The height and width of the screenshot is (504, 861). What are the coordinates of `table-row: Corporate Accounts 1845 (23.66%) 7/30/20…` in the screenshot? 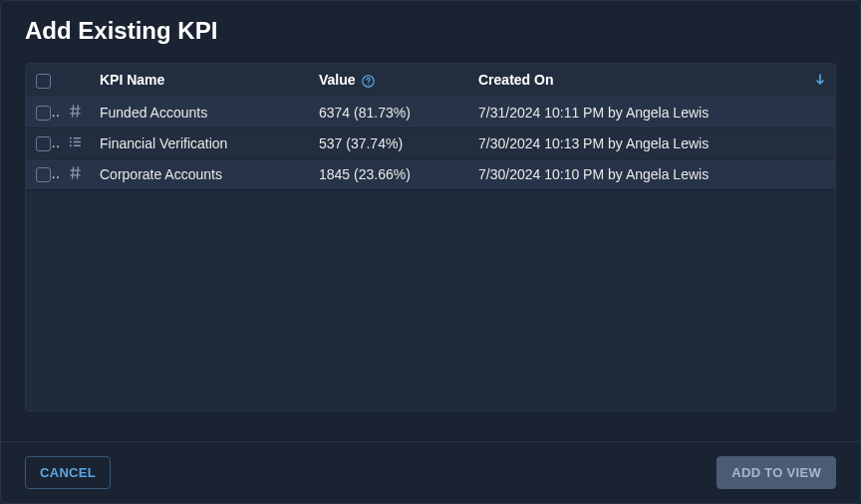 It's located at (430, 173).